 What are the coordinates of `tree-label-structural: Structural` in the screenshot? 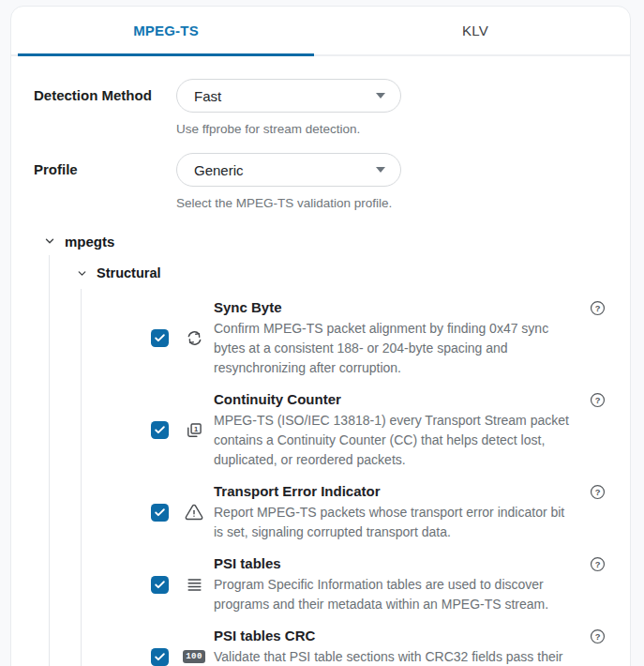 It's located at (129, 273).